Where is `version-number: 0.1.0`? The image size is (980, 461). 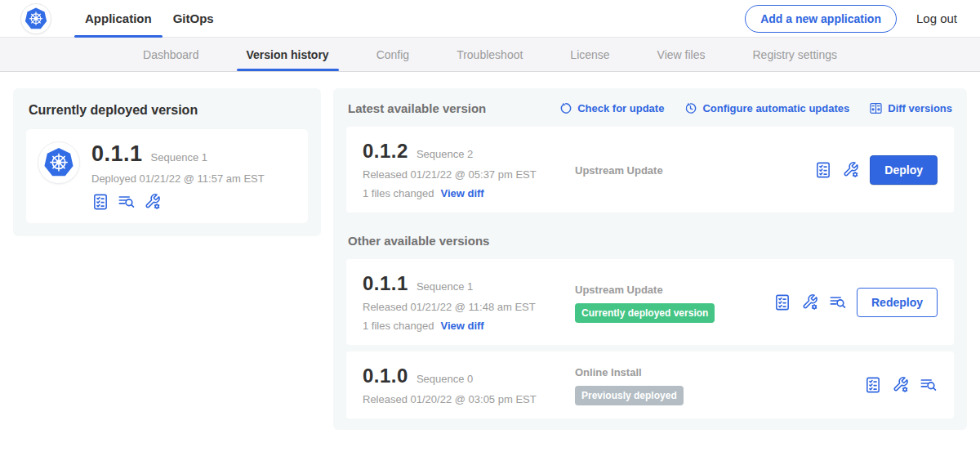 version-number: 0.1.0 is located at coordinates (385, 376).